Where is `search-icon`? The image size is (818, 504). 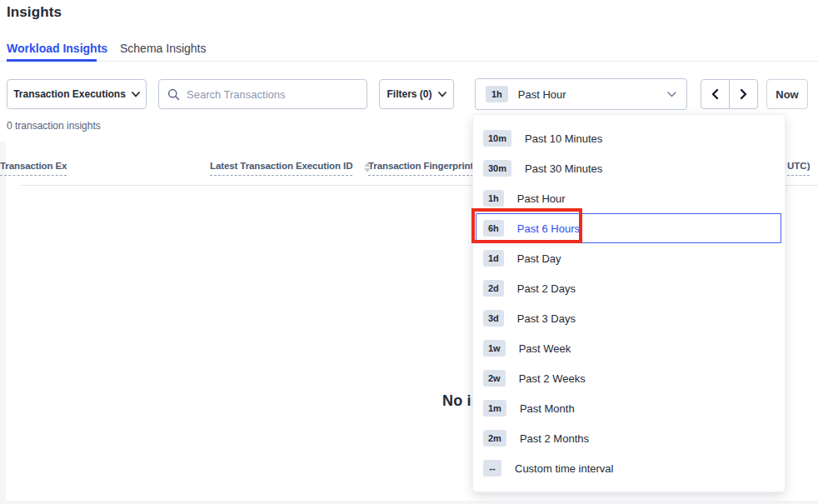 search-icon is located at coordinates (173, 95).